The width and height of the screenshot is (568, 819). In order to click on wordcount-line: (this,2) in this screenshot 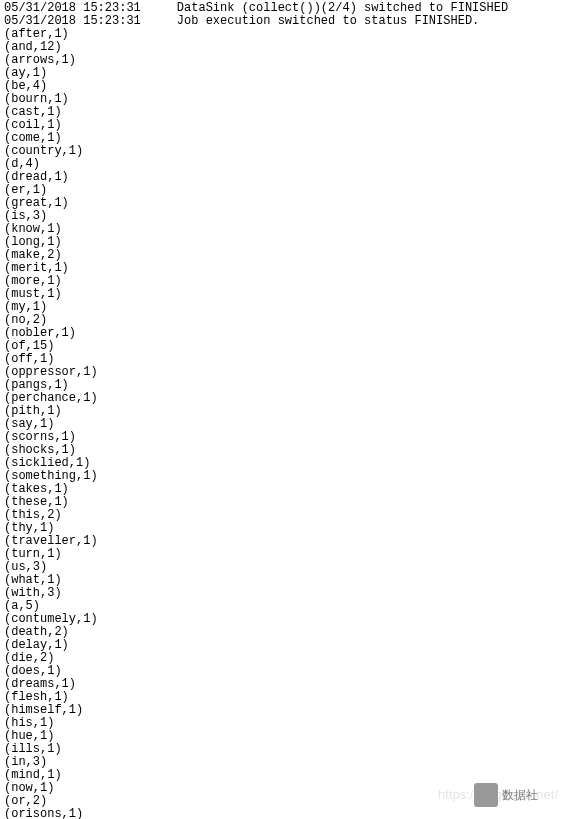, I will do `click(284, 516)`.